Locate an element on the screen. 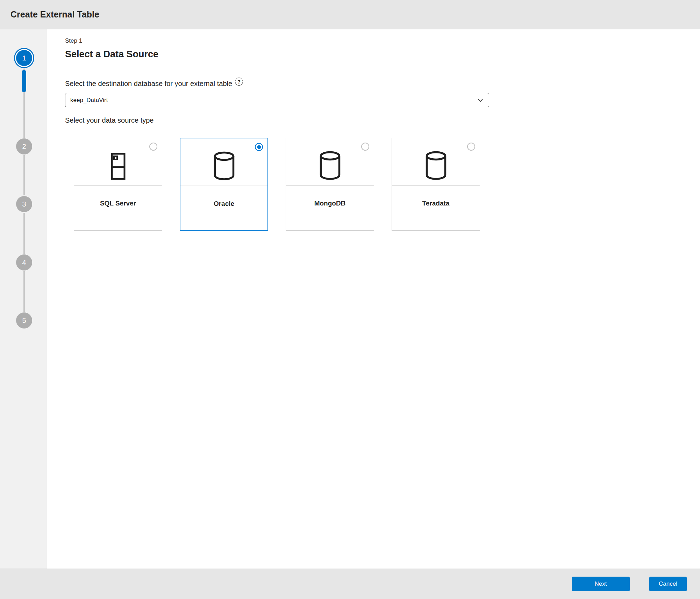  stepper-step-4: 4 is located at coordinates (24, 262).